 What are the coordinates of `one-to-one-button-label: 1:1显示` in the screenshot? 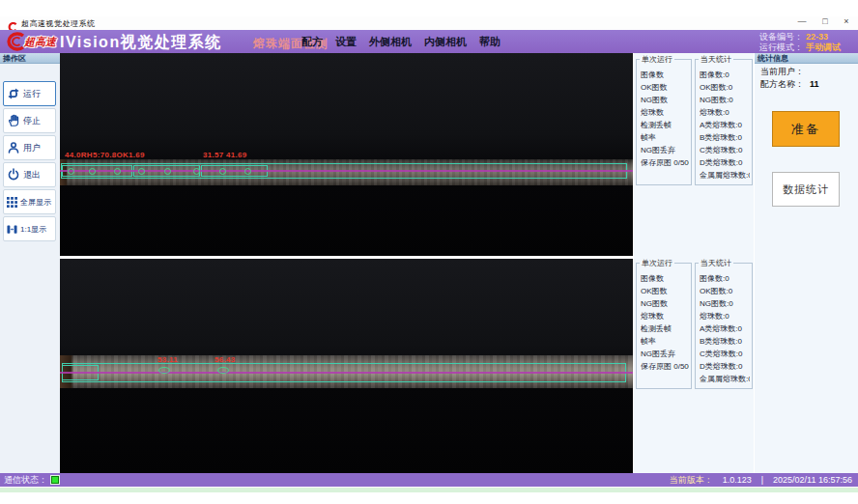 It's located at (33, 230).